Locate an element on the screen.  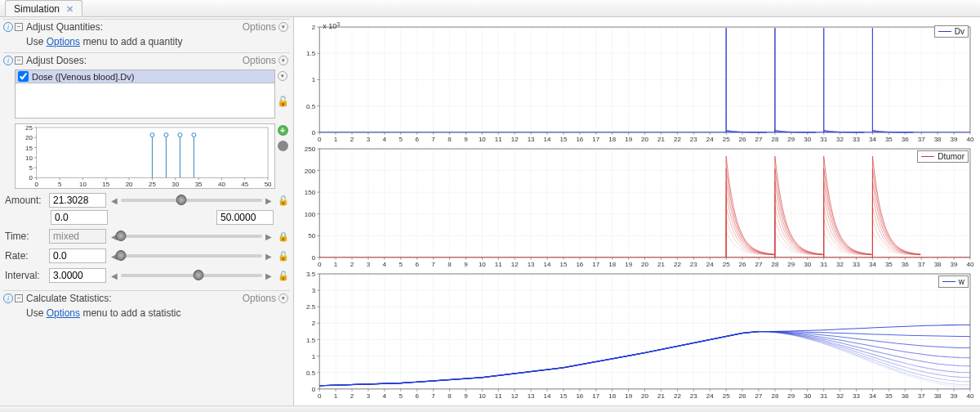
amount-min-field is located at coordinates (79, 217).